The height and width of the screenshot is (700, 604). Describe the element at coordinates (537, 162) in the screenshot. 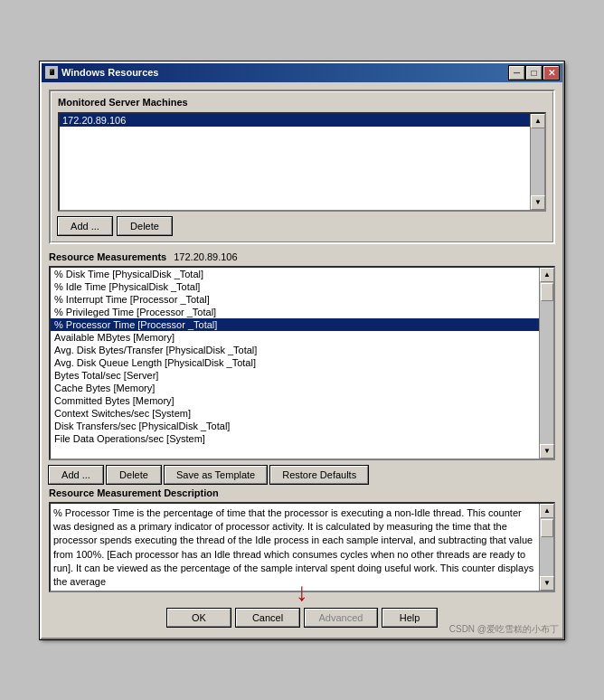

I see `scroll-track` at that location.